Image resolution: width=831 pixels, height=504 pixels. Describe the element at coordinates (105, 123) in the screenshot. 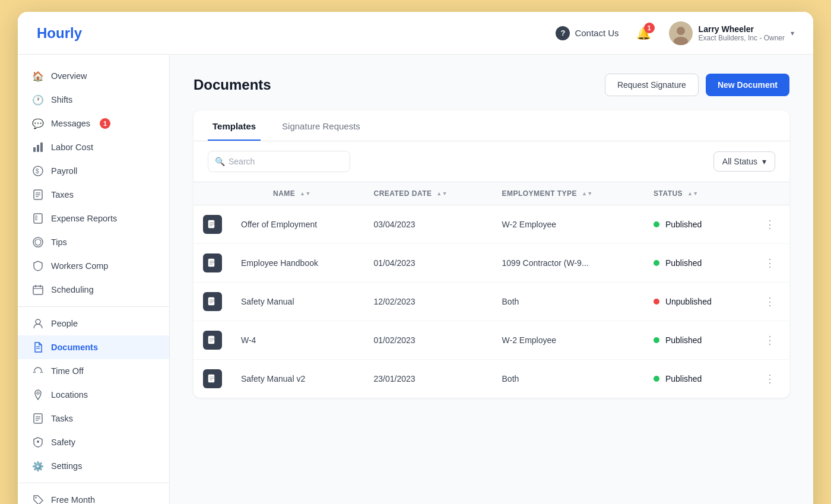

I see `messages-badge: 1` at that location.